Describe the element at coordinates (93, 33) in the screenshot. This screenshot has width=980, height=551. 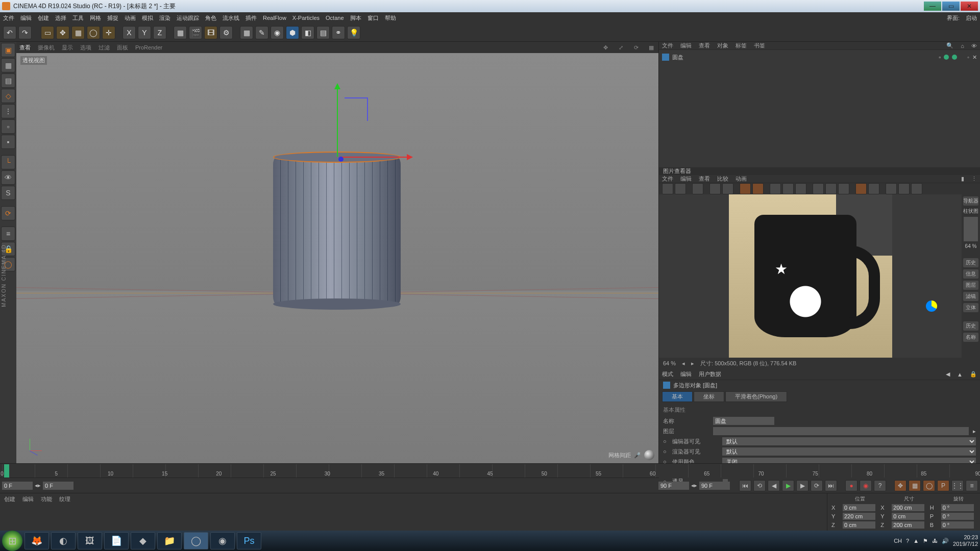
I see `rotate-tool: ◯` at that location.